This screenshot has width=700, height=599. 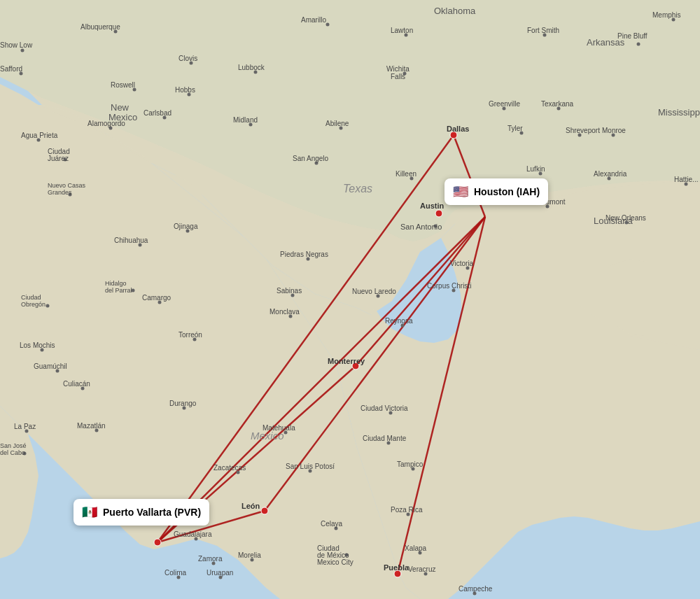 What do you see at coordinates (582, 130) in the screenshot?
I see `svg-text: Shreveport` at bounding box center [582, 130].